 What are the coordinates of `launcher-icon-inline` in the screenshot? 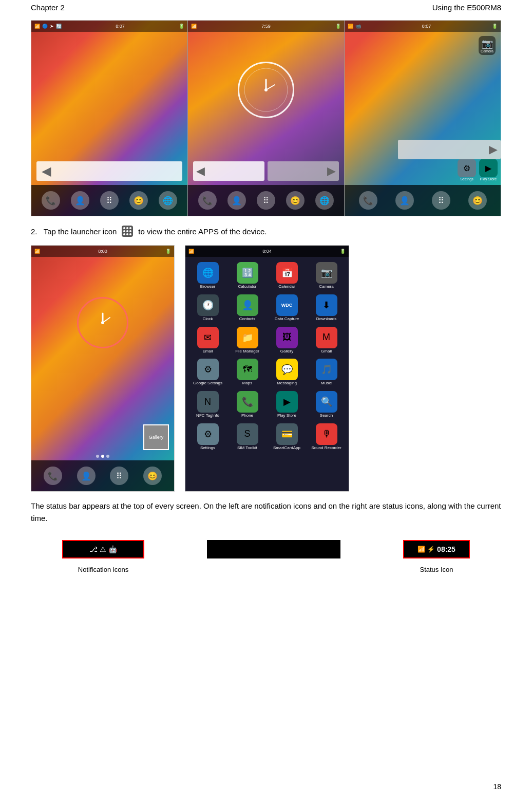 It's located at (127, 231).